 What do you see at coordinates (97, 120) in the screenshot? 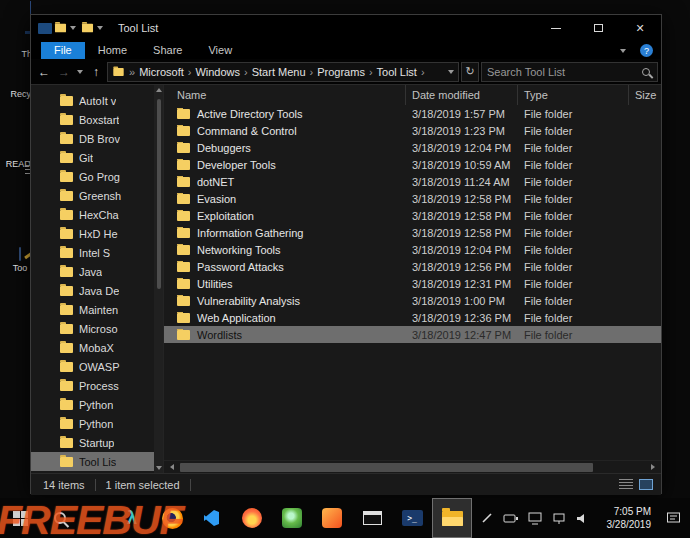
I see `sidebar-item: Boxstart` at bounding box center [97, 120].